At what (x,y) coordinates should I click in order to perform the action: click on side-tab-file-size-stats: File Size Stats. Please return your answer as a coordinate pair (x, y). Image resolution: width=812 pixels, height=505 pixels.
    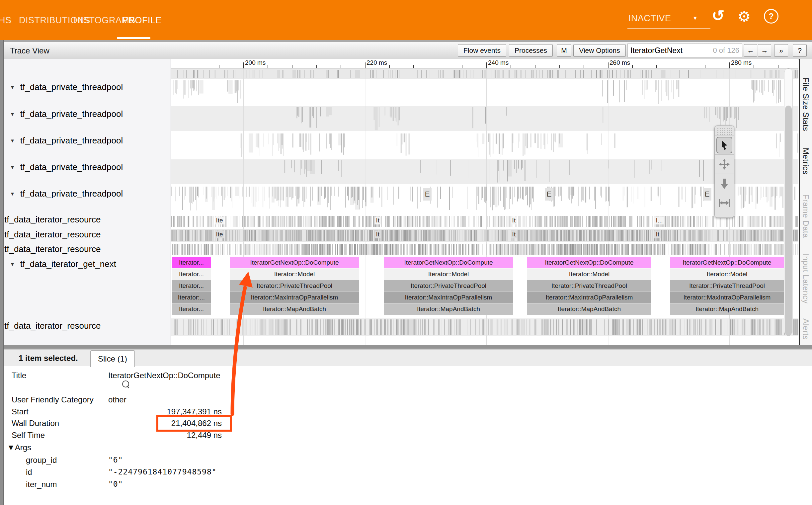
    Looking at the image, I should click on (806, 105).